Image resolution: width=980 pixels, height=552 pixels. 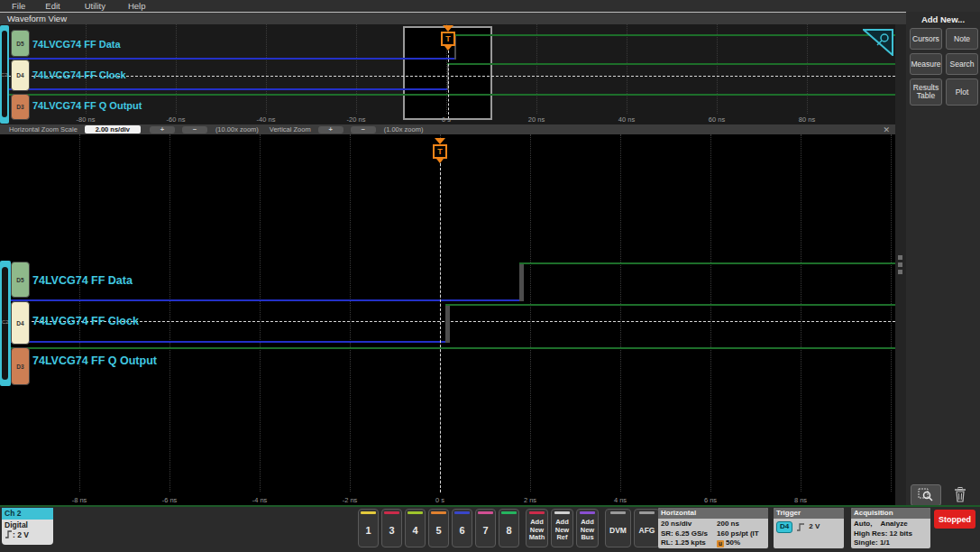 I want to click on menu-edit: Edit, so click(x=52, y=5).